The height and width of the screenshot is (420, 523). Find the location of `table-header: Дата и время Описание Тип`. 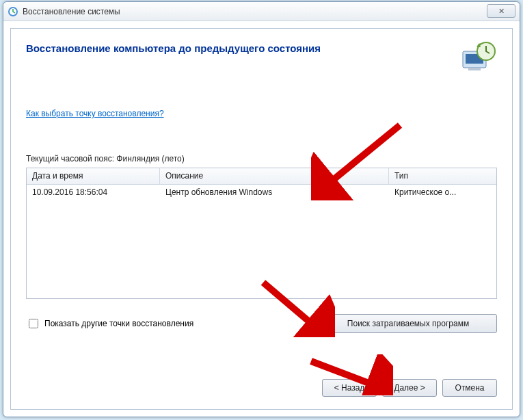

table-header: Дата и время Описание Тип is located at coordinates (261, 176).